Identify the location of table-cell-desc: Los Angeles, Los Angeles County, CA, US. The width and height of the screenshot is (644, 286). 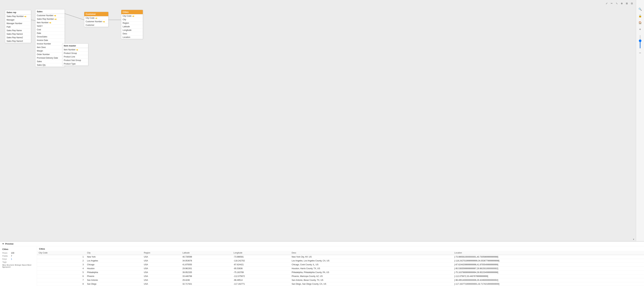
(371, 261).